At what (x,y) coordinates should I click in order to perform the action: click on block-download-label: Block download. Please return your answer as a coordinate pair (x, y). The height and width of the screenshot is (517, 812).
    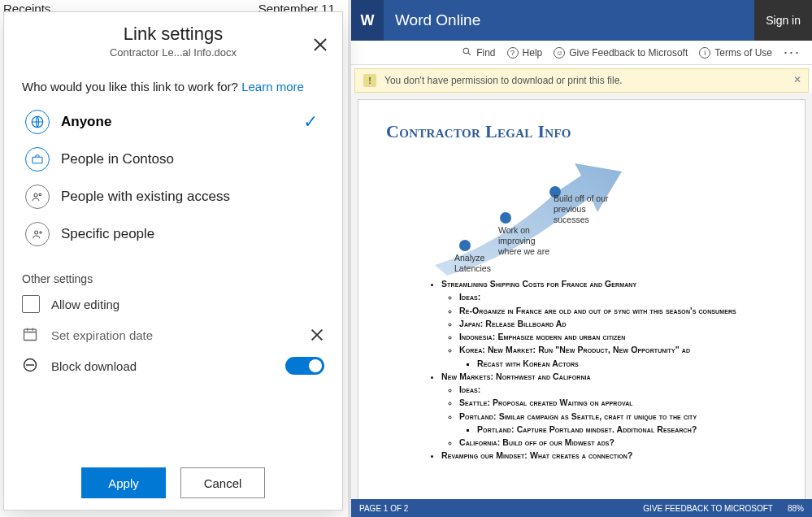
    Looking at the image, I should click on (94, 366).